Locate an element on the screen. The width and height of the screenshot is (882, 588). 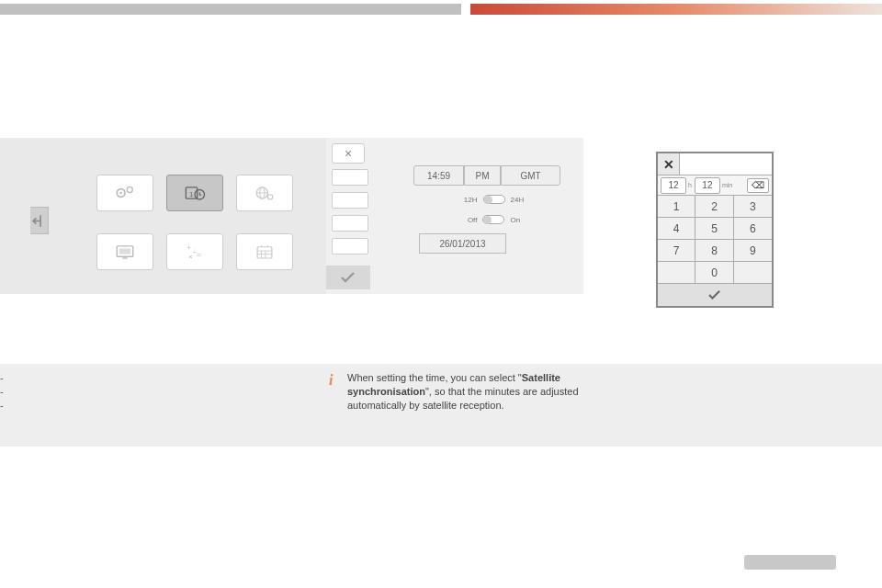
tile-units: +·×=÷ is located at coordinates (195, 252).